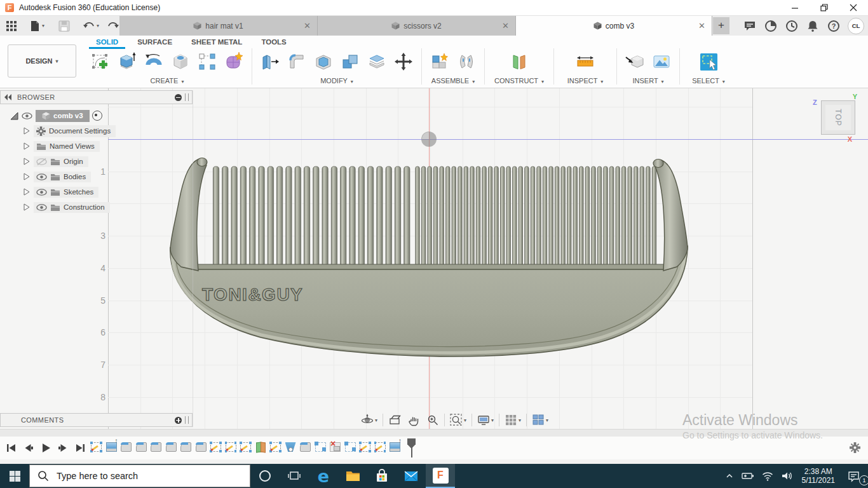 This screenshot has height=488, width=868. What do you see at coordinates (100, 62) in the screenshot?
I see `create-sketch-icon` at bounding box center [100, 62].